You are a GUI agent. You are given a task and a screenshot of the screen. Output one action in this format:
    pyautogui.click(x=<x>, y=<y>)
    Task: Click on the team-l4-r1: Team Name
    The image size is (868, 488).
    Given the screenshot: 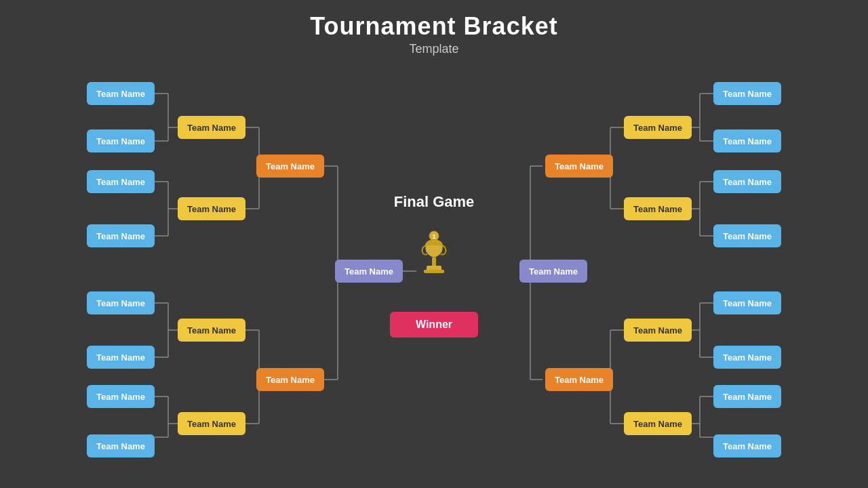 What is the action you would take?
    pyautogui.click(x=121, y=236)
    